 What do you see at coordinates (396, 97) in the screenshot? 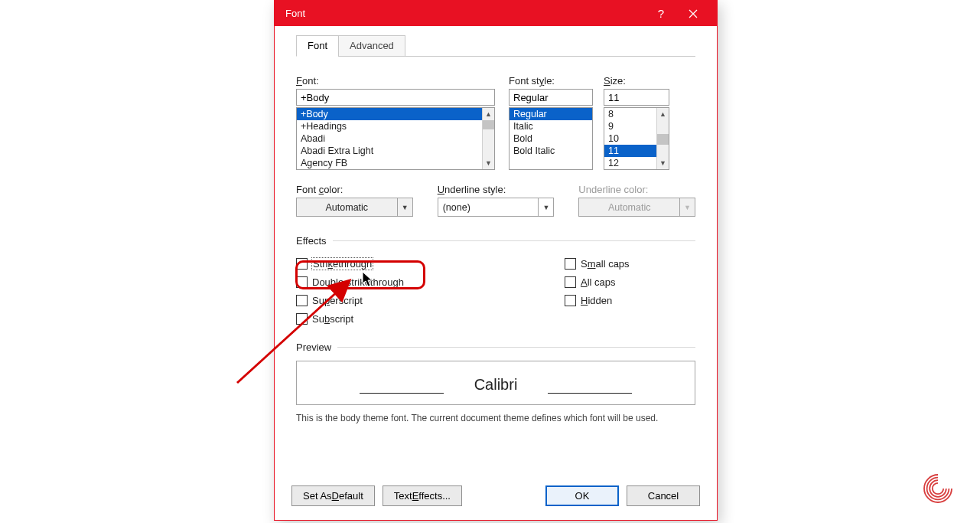
I see `font-input` at bounding box center [396, 97].